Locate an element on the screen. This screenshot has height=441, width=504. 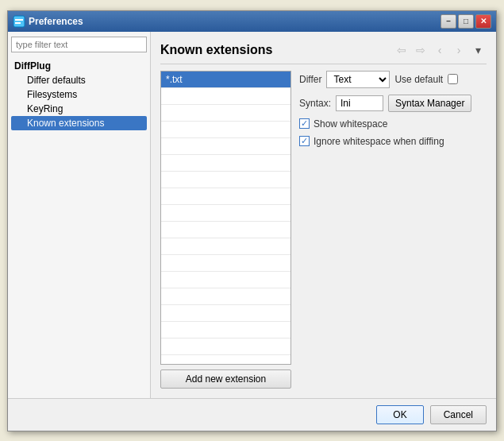
show-whitespace-checkbox is located at coordinates (305, 124).